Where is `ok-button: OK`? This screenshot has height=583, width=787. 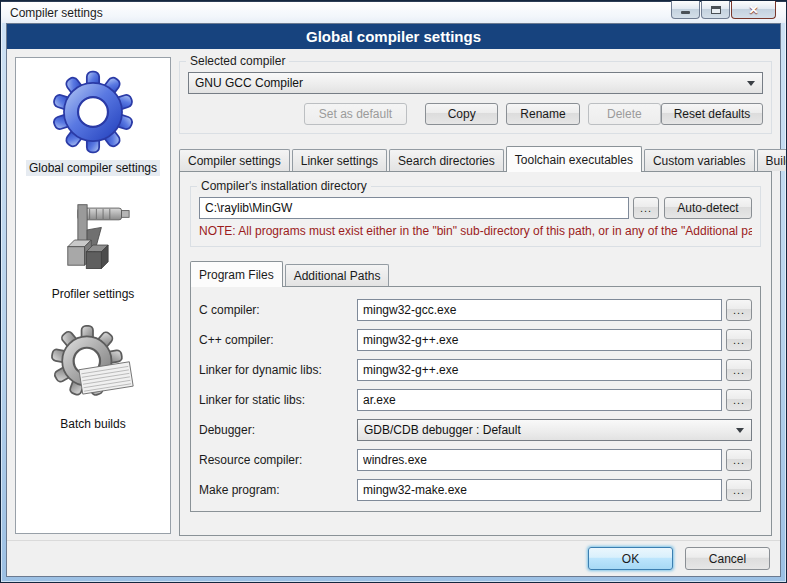 ok-button: OK is located at coordinates (630, 558).